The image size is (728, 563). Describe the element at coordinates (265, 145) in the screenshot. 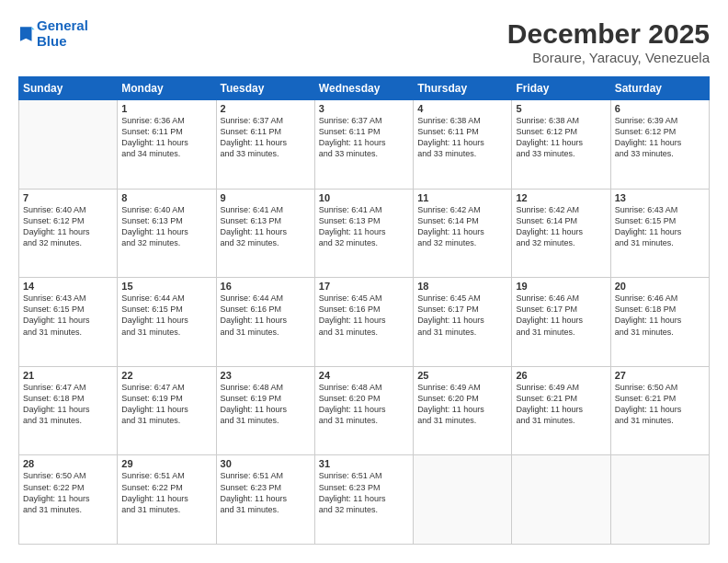

I see `calendar-cell: 2Sunrise: 6:37 AM Sunset: 6:11 PM Daylig…` at that location.